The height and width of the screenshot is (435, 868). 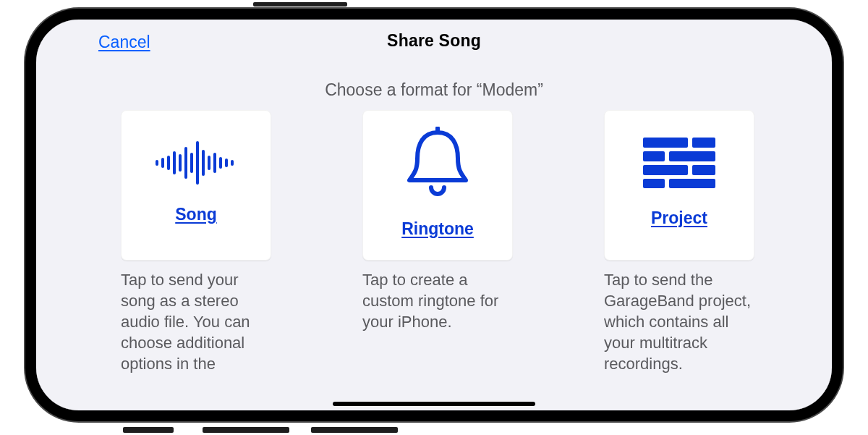 I want to click on bell-icon, so click(x=438, y=163).